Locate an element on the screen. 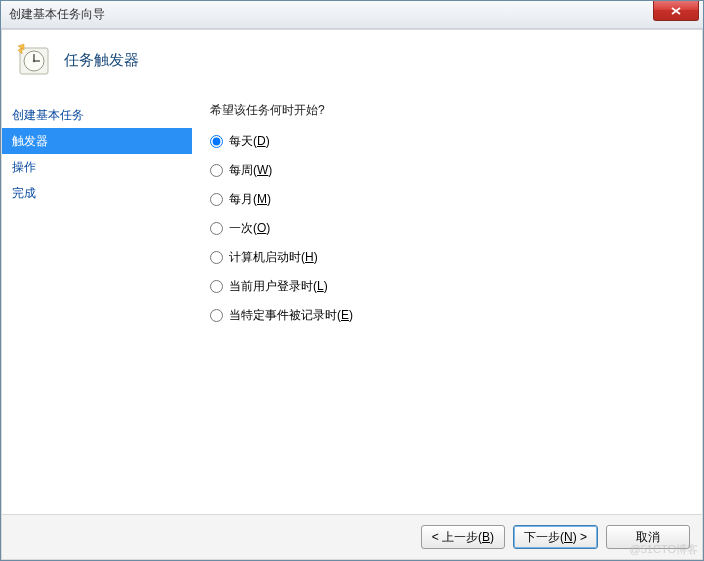 The width and height of the screenshot is (704, 561). radio-event: 当特定事件被记录时(E) is located at coordinates (446, 316).